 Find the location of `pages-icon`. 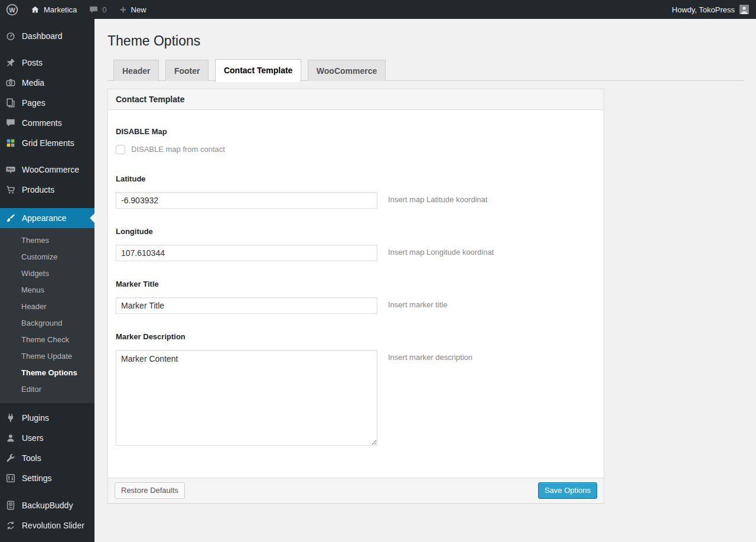

pages-icon is located at coordinates (11, 103).